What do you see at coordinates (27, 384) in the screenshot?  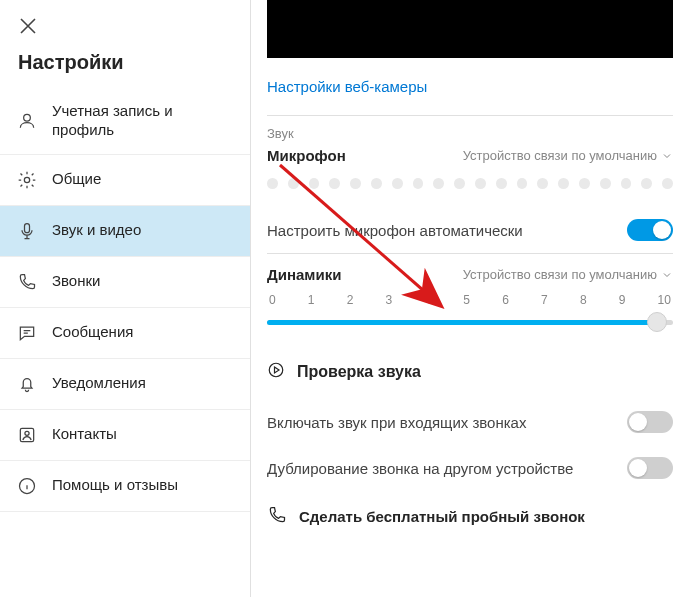 I see `bell-icon` at bounding box center [27, 384].